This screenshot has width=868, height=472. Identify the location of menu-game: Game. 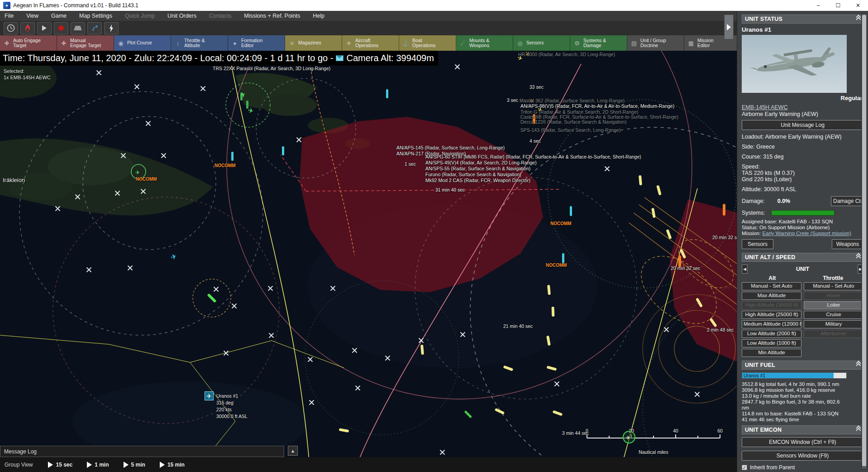
(59, 16).